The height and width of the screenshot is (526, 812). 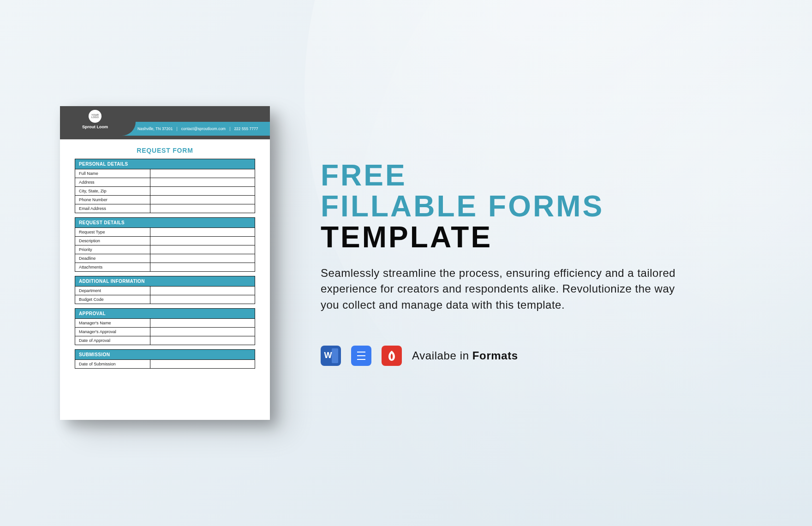 I want to click on table-row: Address, so click(x=165, y=182).